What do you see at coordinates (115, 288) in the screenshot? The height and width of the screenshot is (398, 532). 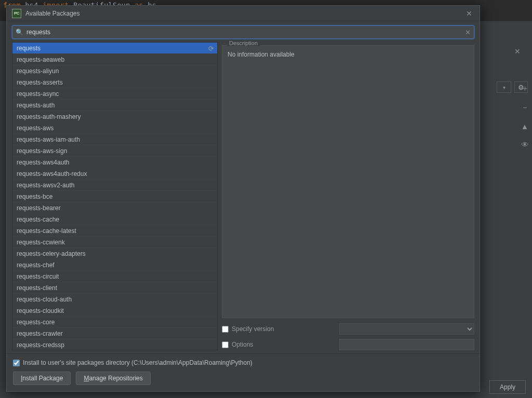 I see `package-item: requests-client` at bounding box center [115, 288].